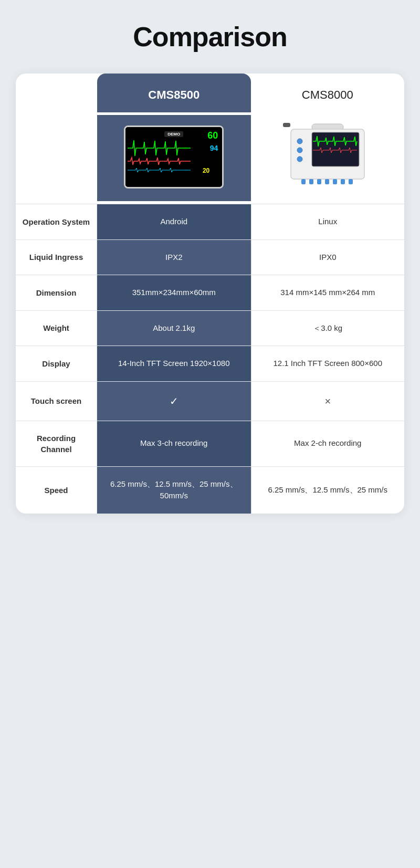 Image resolution: width=420 pixels, height=868 pixels. Describe the element at coordinates (174, 222) in the screenshot. I see `cell-cms8500-operation-system: Android` at that location.